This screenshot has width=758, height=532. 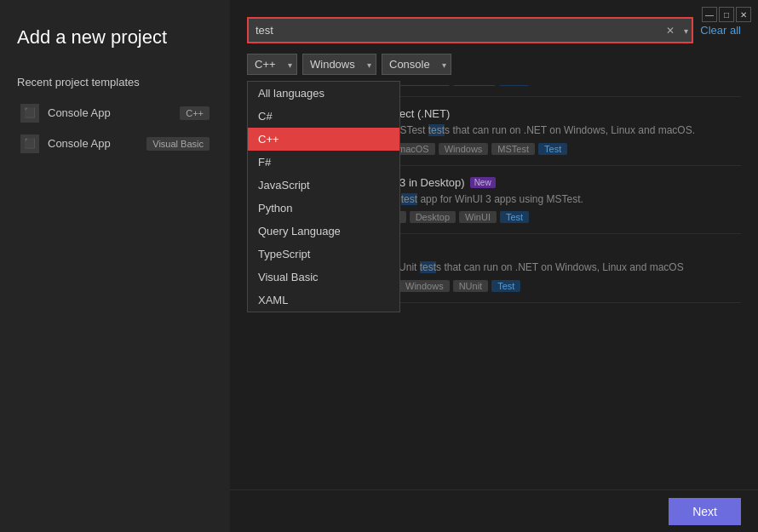 I want to click on recent-icon-0: ⬛, so click(x=30, y=113).